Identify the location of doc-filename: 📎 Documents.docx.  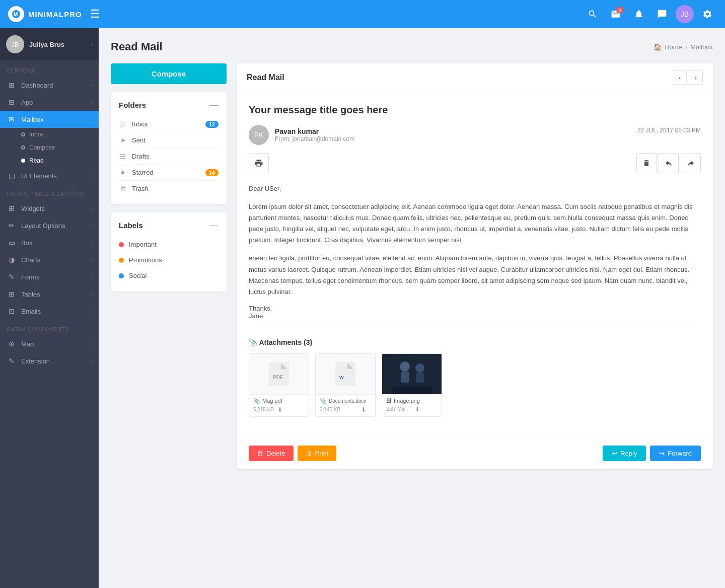
(343, 401).